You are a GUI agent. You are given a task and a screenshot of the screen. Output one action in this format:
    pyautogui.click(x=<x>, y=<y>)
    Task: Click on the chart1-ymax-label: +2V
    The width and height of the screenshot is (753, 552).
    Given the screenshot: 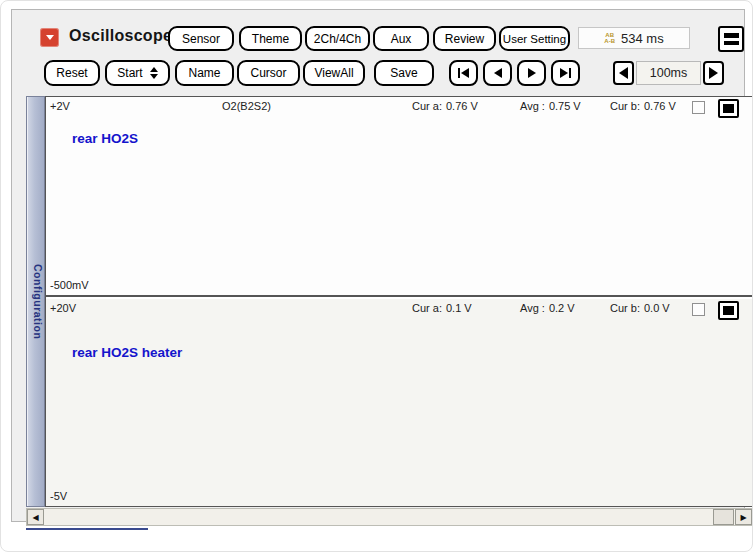 What is the action you would take?
    pyautogui.click(x=60, y=106)
    